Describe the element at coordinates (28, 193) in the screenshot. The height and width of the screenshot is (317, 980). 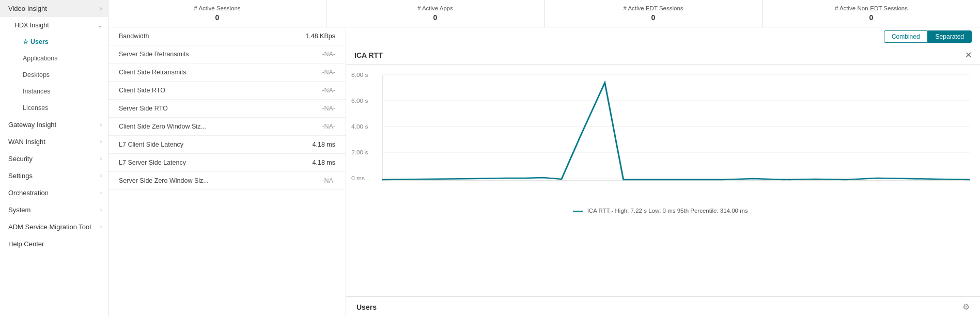
I see `sidebar-item-label: Orchestration` at that location.